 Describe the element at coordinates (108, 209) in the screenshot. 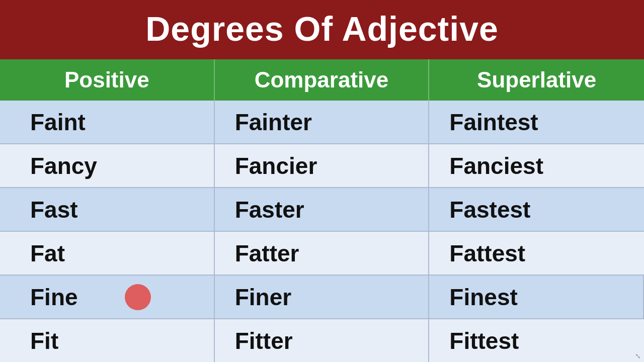

I see `cell-positive: Fast` at that location.